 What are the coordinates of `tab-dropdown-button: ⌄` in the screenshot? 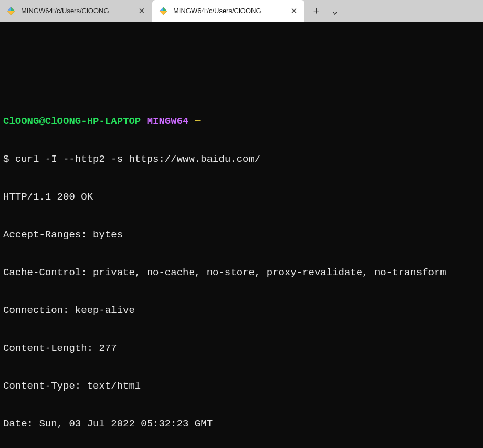 It's located at (335, 11).